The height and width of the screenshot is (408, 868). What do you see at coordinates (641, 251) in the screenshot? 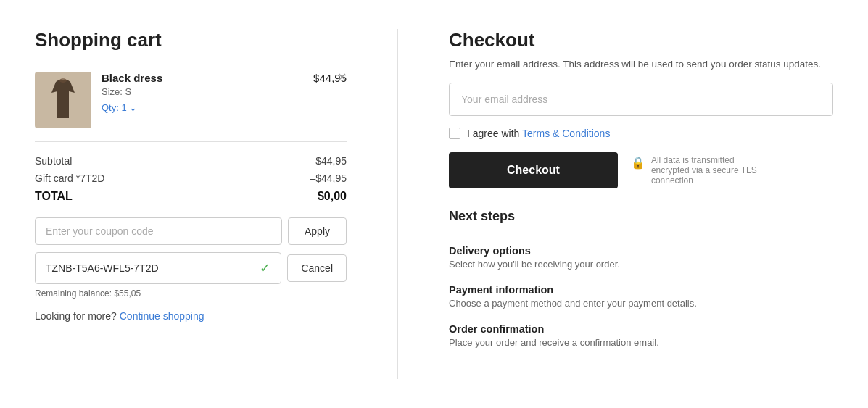
I see `next-step-name: Delivery options` at bounding box center [641, 251].